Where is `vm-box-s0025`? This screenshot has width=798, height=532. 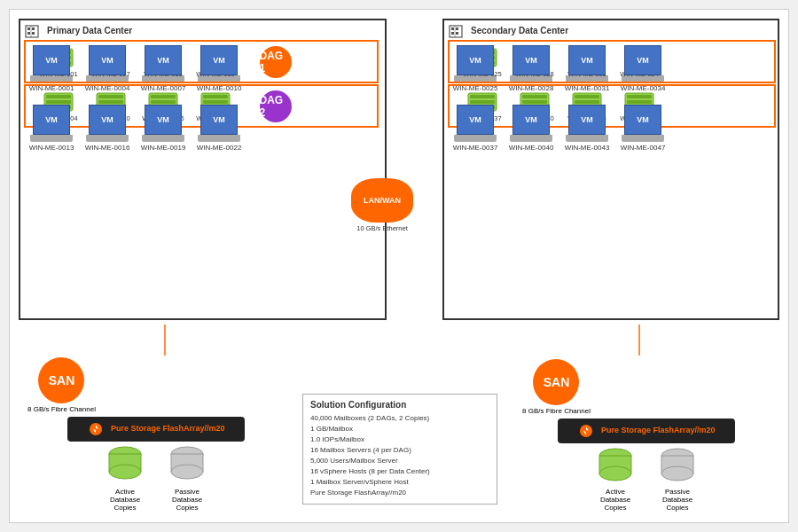 vm-box-s0025 is located at coordinates (475, 60).